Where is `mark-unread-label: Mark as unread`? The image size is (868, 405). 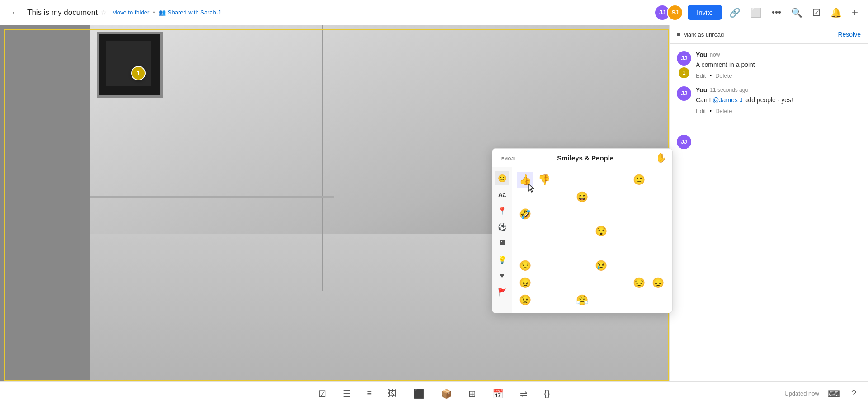 mark-unread-label: Mark as unread is located at coordinates (703, 34).